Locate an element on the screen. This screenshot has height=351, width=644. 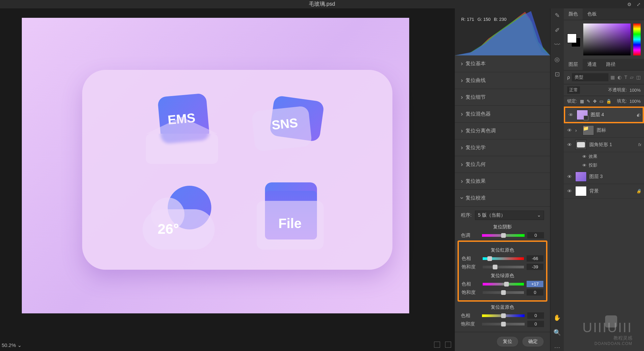
target-icon: ◎ is located at coordinates (557, 59).